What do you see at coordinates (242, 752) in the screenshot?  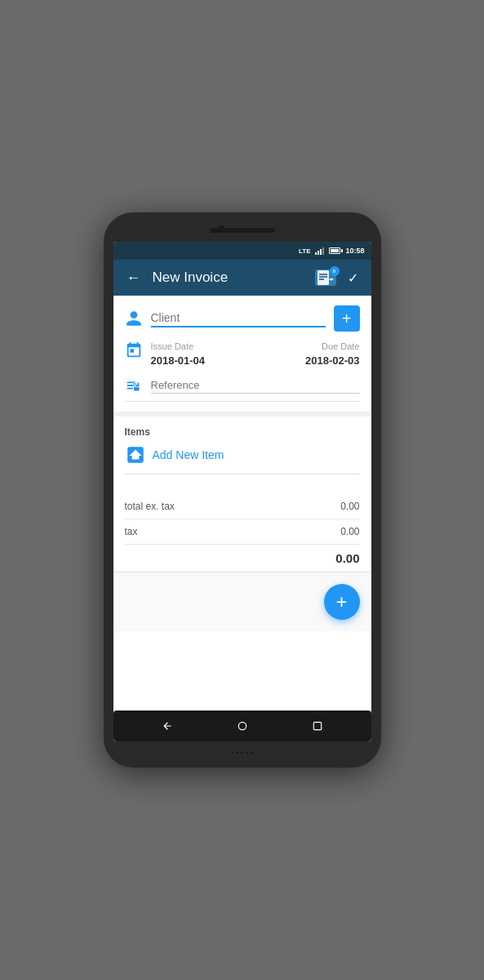 I see `phone-bottom` at bounding box center [242, 752].